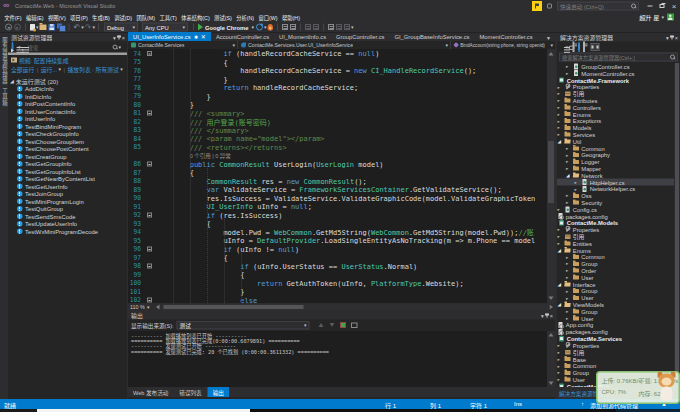 The image size is (680, 412). I want to click on redo-icon: ↷, so click(88, 28).